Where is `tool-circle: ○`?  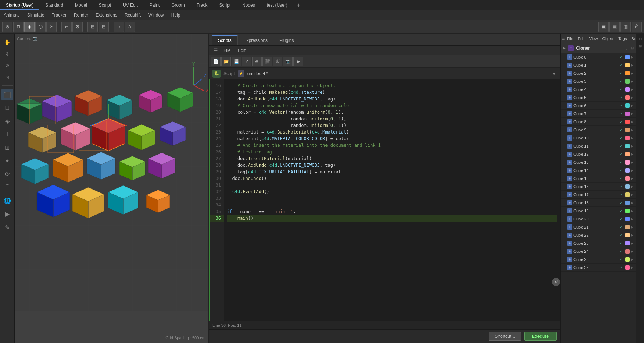 tool-circle: ○ is located at coordinates (119, 27).